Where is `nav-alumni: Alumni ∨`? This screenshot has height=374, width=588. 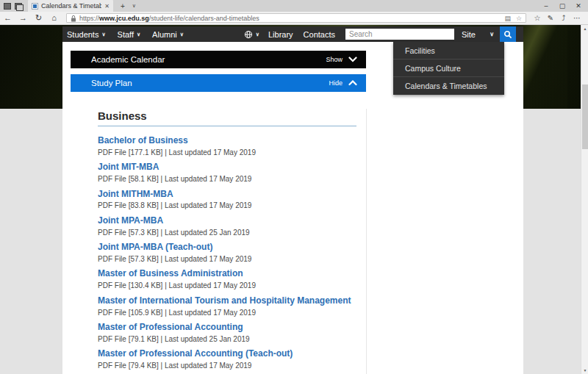 nav-alumni: Alumni ∨ is located at coordinates (168, 35).